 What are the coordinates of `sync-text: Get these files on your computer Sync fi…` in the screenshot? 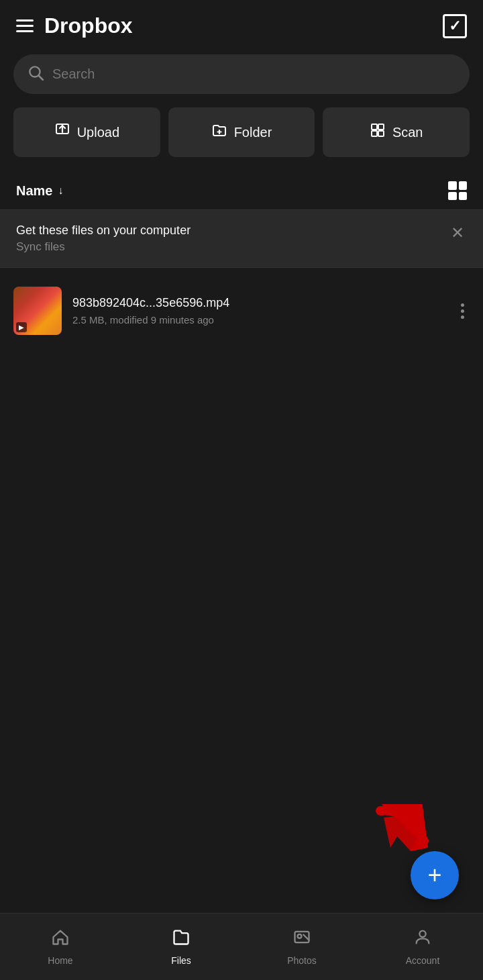 It's located at (103, 239).